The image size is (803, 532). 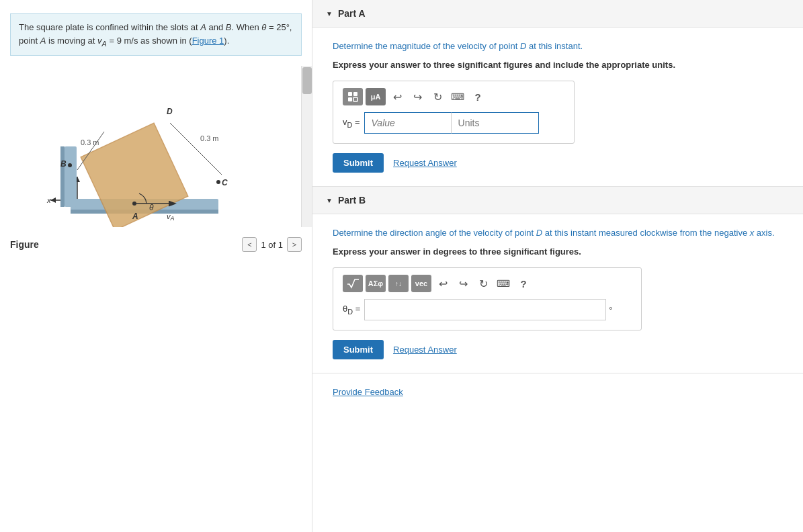 I want to click on part-b-degree-input, so click(x=485, y=310).